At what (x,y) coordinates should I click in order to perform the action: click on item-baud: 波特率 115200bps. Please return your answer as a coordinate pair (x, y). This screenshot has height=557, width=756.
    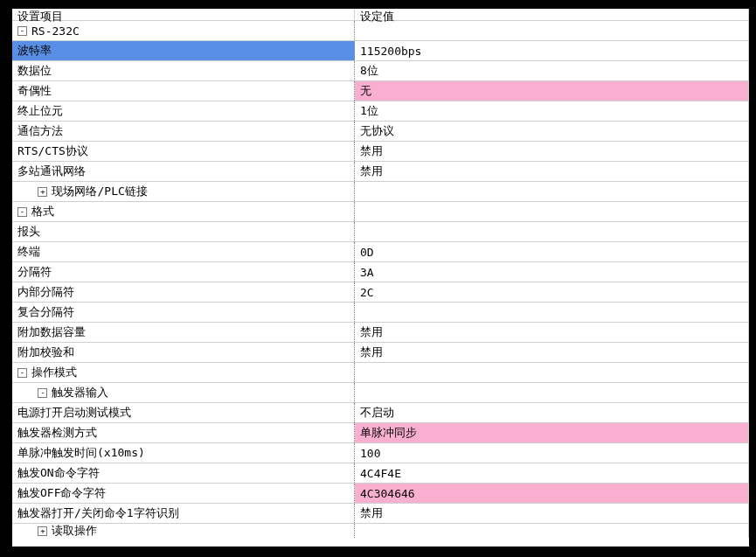
    Looking at the image, I should click on (381, 51).